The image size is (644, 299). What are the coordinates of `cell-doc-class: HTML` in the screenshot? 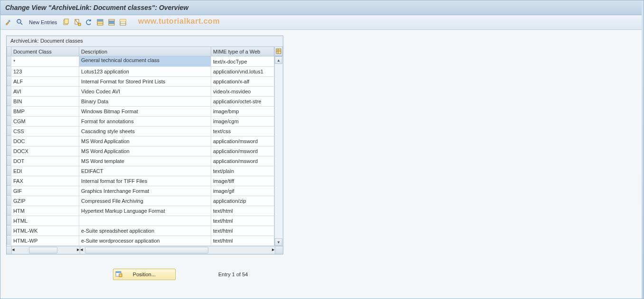 It's located at (46, 221).